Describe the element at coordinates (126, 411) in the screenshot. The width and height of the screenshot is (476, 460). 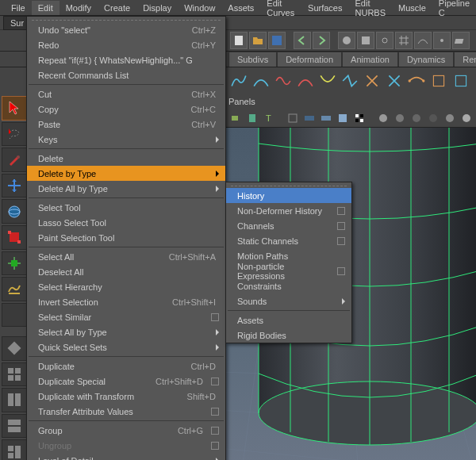
I see `menu-item: Transfer Attribute Values` at that location.